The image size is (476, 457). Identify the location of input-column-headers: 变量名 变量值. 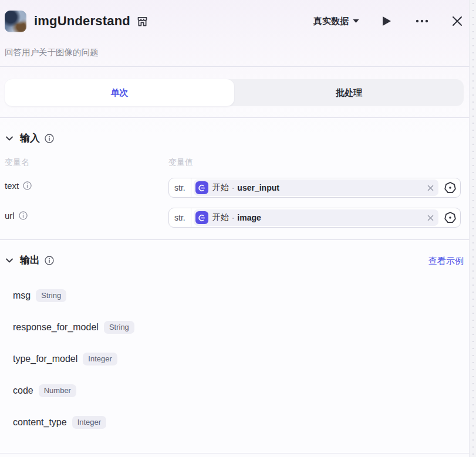
(235, 163).